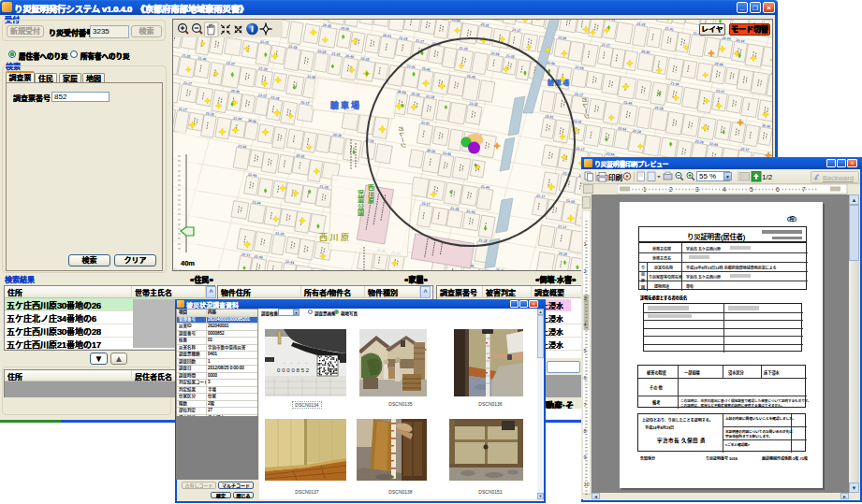 This screenshot has width=862, height=504. Describe the element at coordinates (586, 351) in the screenshot. I see `svg-text: 5` at that location.